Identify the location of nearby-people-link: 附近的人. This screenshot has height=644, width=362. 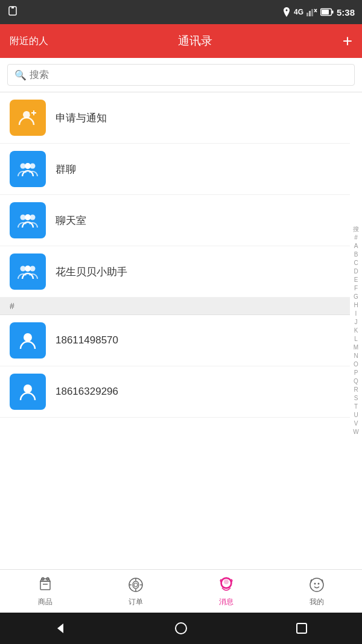
(29, 41).